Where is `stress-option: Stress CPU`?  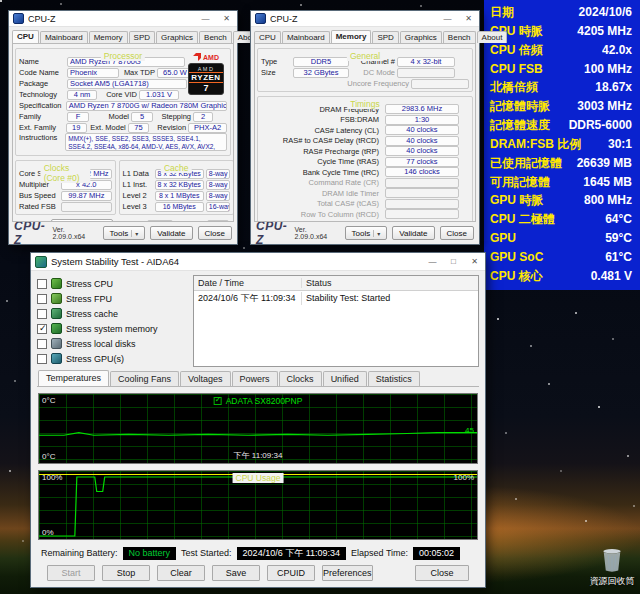 stress-option: Stress CPU is located at coordinates (111, 284).